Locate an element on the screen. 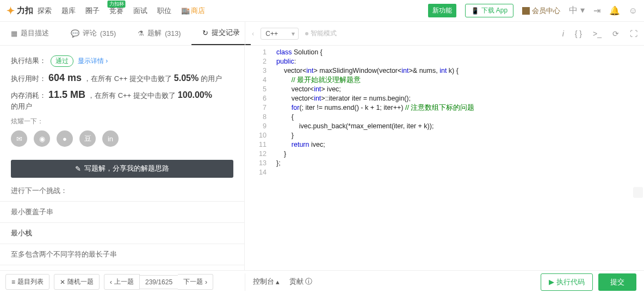 The image size is (644, 293). tab-solution: ⚗题解(313) is located at coordinates (159, 34).